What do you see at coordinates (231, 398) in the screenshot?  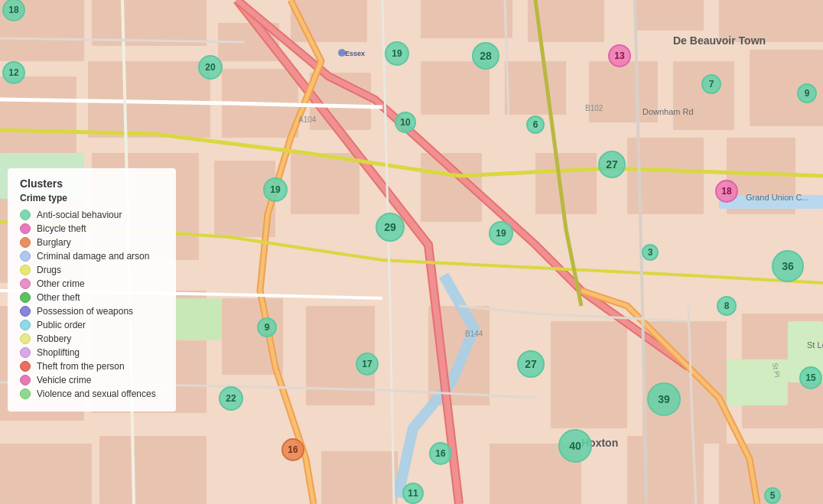 I see `cluster-marker-23: 22` at bounding box center [231, 398].